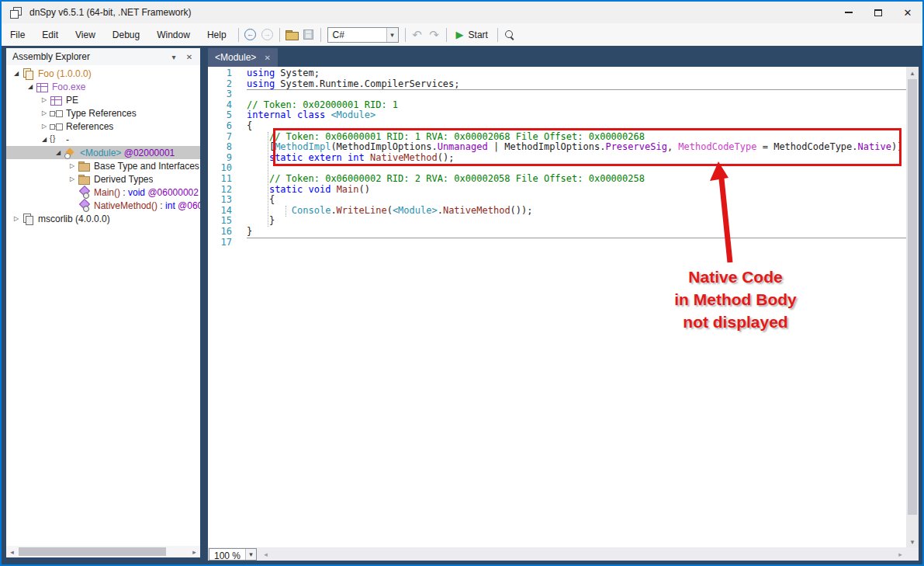  Describe the element at coordinates (557, 190) in the screenshot. I see `code-line-12: 12 static void Main()` at that location.